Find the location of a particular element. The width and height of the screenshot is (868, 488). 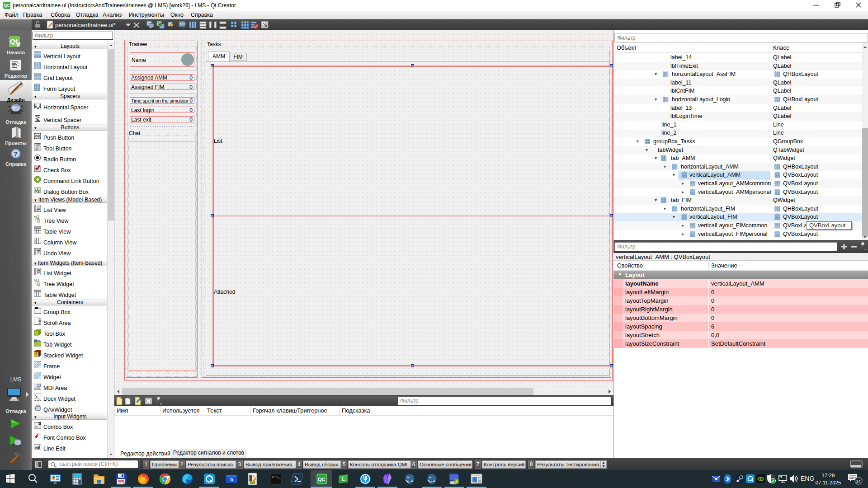

svg-text: b is located at coordinates (231, 480).